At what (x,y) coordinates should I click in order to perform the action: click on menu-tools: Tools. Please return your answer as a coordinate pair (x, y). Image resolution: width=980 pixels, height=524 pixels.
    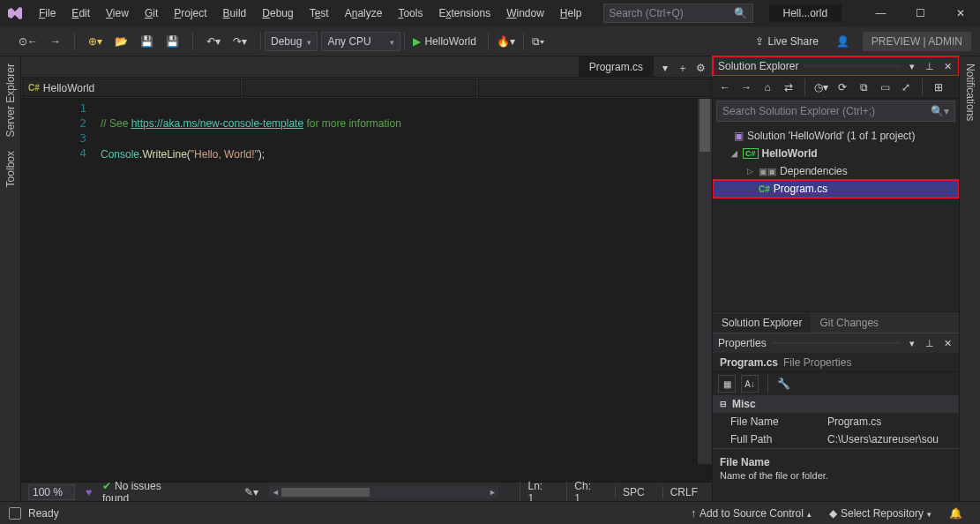
    Looking at the image, I should click on (410, 13).